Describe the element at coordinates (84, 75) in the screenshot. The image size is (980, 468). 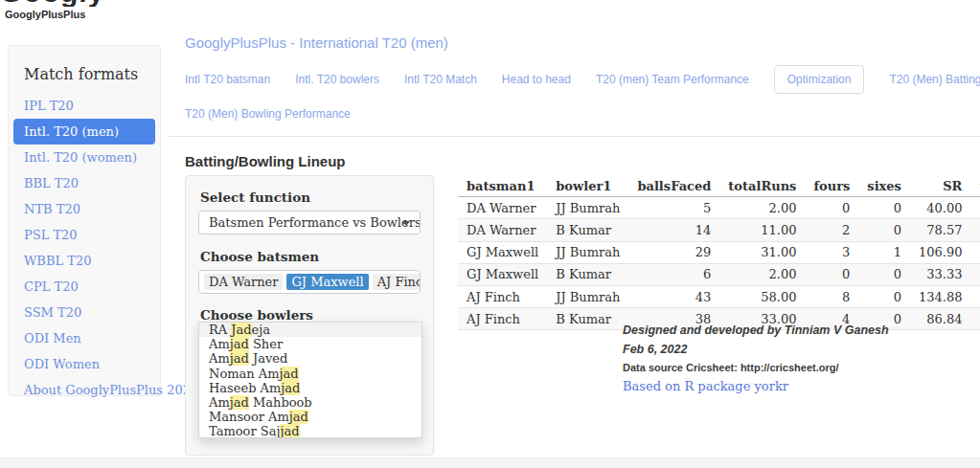
I see `sidebar-heading: Match formats` at that location.